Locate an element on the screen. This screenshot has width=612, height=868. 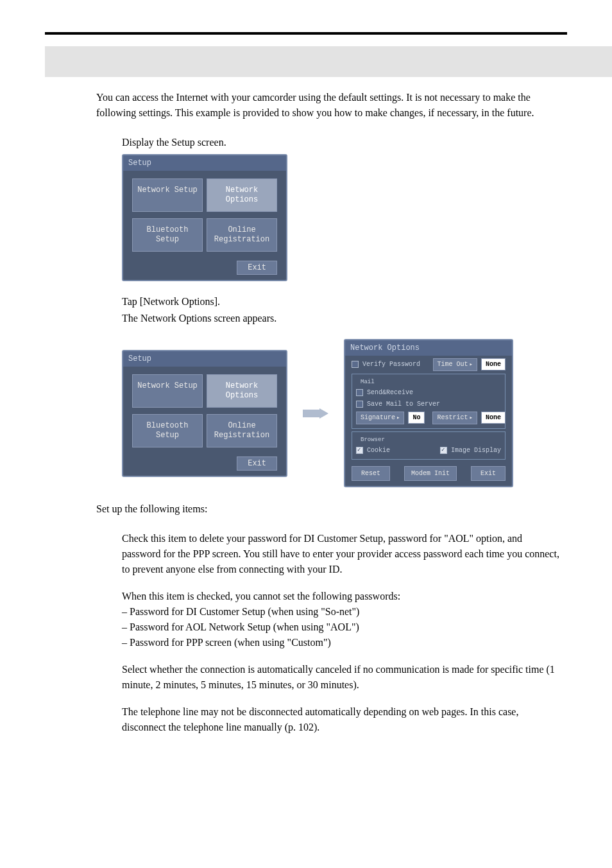
cookie-label: Cookie is located at coordinates (378, 451).